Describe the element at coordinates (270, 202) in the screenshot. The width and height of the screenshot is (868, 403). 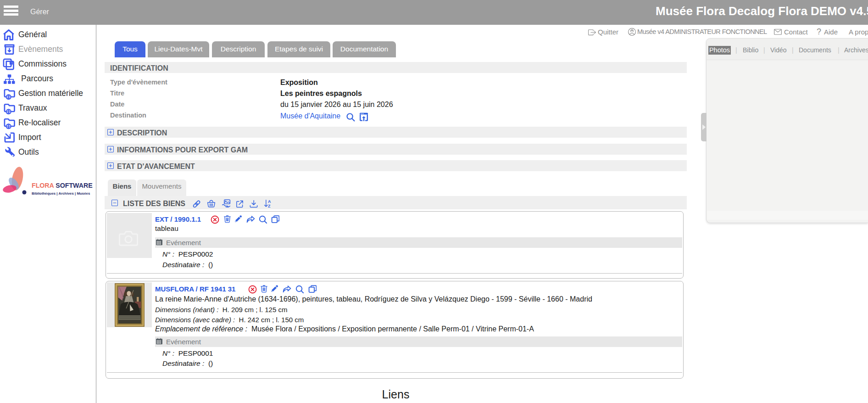
I see `svg-text: A` at that location.